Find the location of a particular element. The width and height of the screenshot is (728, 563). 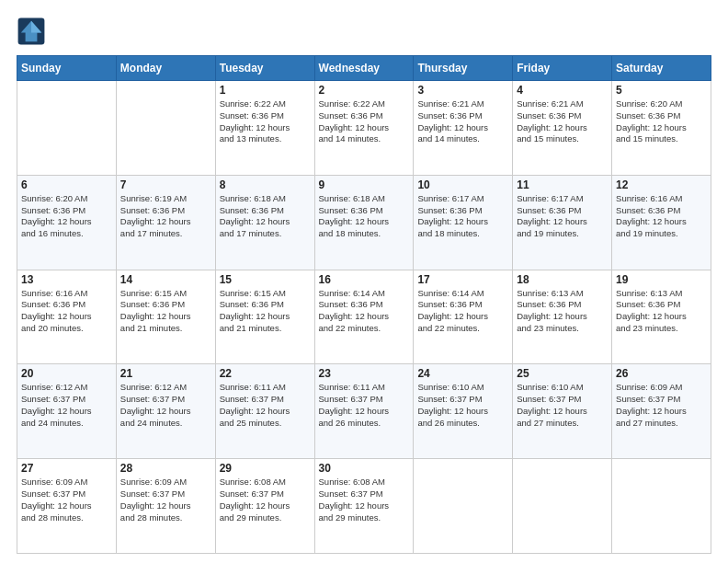

day-number: 14 is located at coordinates (165, 280).